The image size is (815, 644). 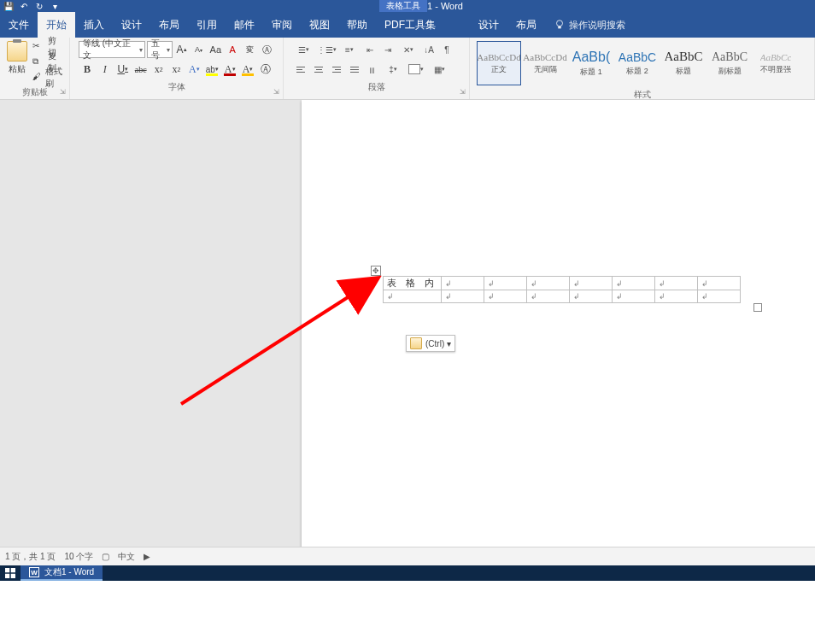 What do you see at coordinates (215, 50) in the screenshot?
I see `change-case-button: Aa` at bounding box center [215, 50].